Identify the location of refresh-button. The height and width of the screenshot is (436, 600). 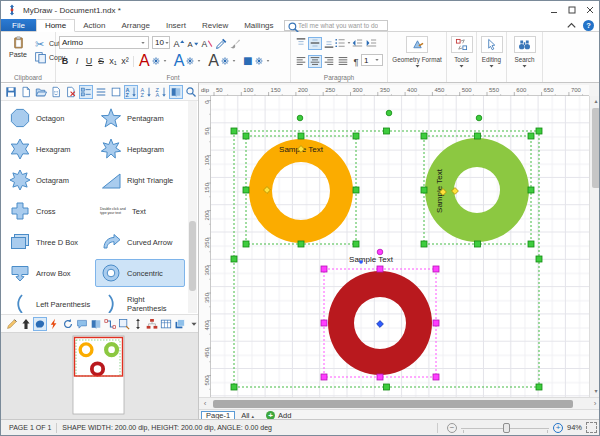
(68, 324).